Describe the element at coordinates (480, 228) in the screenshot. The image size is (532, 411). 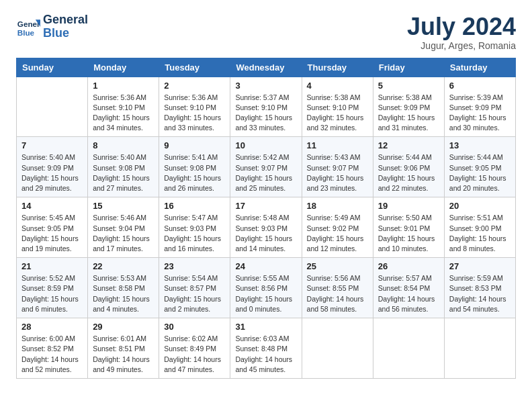
I see `calendar-cell: 20Sunrise: 5:51 AM Sunset: 9:00 PM Dayli…` at that location.